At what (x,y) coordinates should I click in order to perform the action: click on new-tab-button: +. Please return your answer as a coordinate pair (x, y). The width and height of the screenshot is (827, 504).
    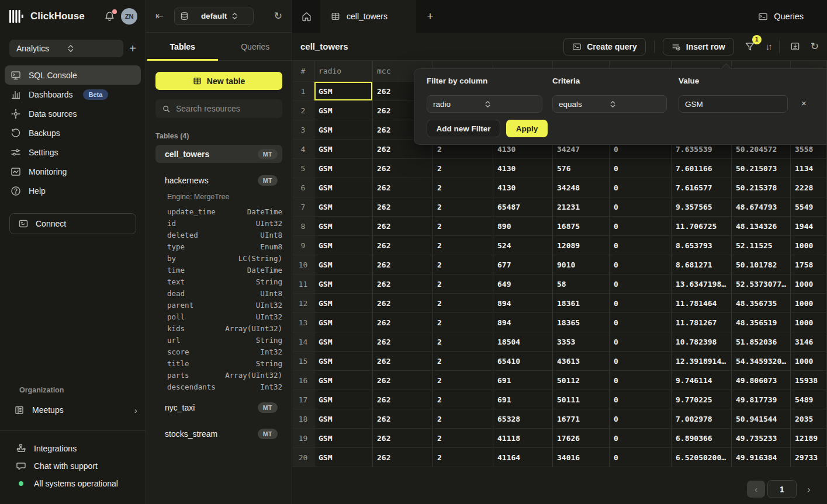
    Looking at the image, I should click on (430, 16).